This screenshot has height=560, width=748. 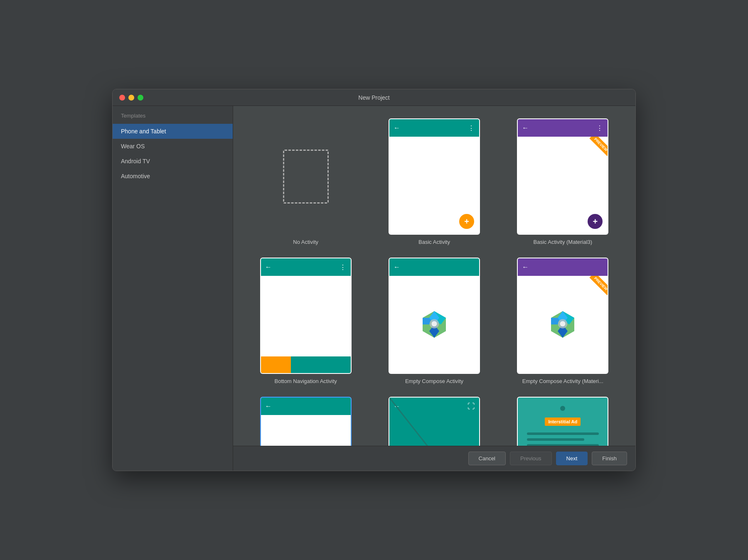 What do you see at coordinates (306, 316) in the screenshot?
I see `bottom-nav-body` at bounding box center [306, 316].